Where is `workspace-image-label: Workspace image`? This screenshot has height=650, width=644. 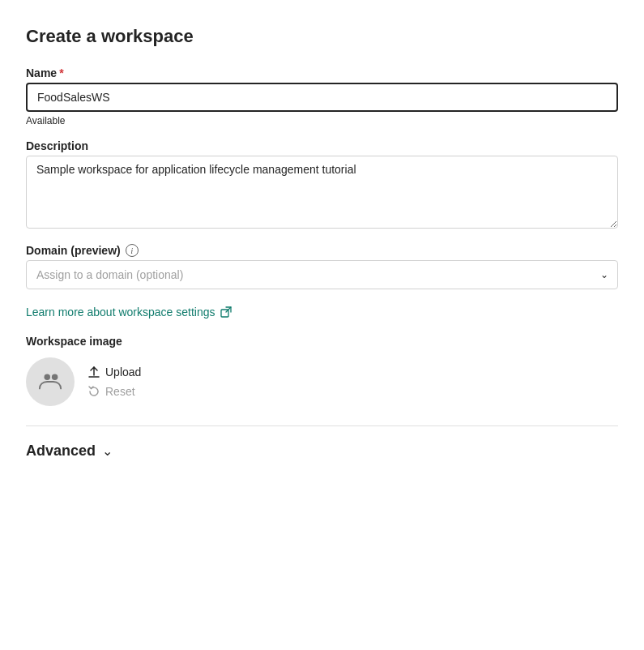
workspace-image-label: Workspace image is located at coordinates (322, 341).